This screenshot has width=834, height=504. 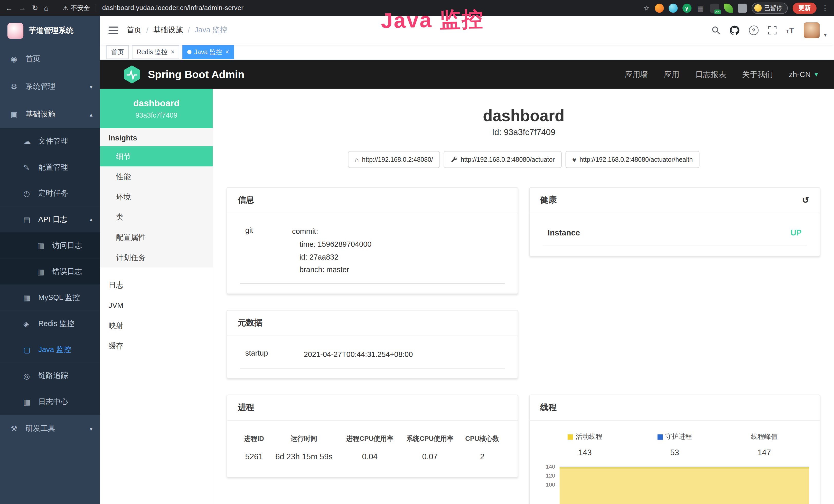 What do you see at coordinates (156, 52) in the screenshot?
I see `tab-1: Redis 监控×` at bounding box center [156, 52].